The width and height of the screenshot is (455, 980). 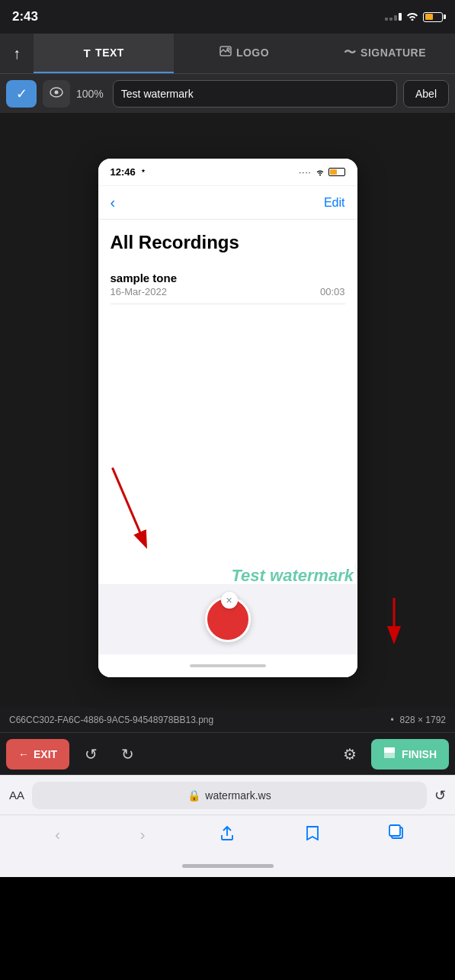 I want to click on recording-date: 16-Mar-2022, so click(x=139, y=291).